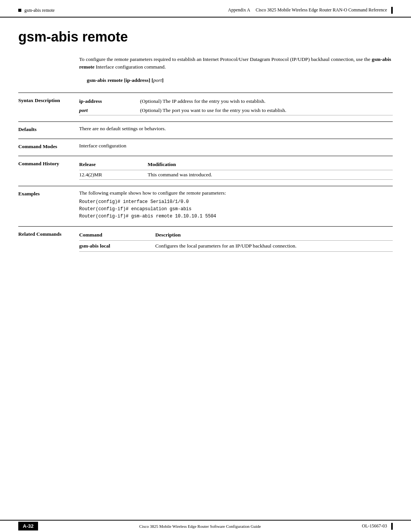 This screenshot has width=411, height=532. I want to click on breadcrumb: gsm-abis remote, so click(40, 11).